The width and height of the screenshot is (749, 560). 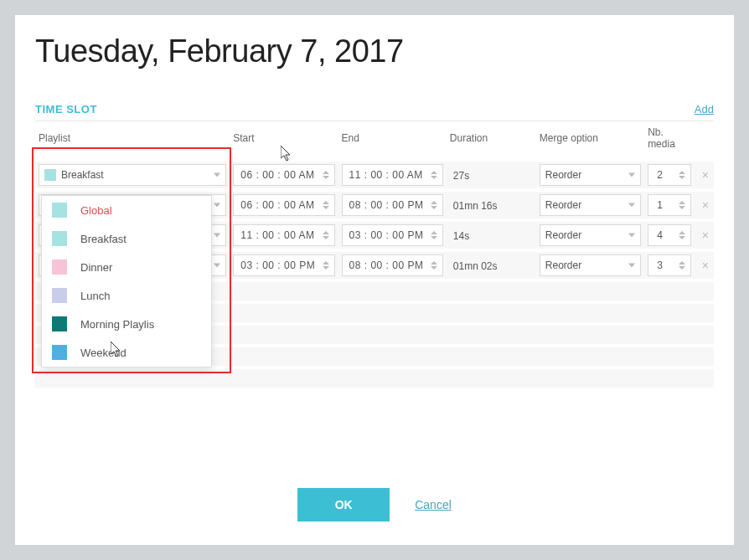 What do you see at coordinates (374, 378) in the screenshot?
I see `table-row-empty` at bounding box center [374, 378].